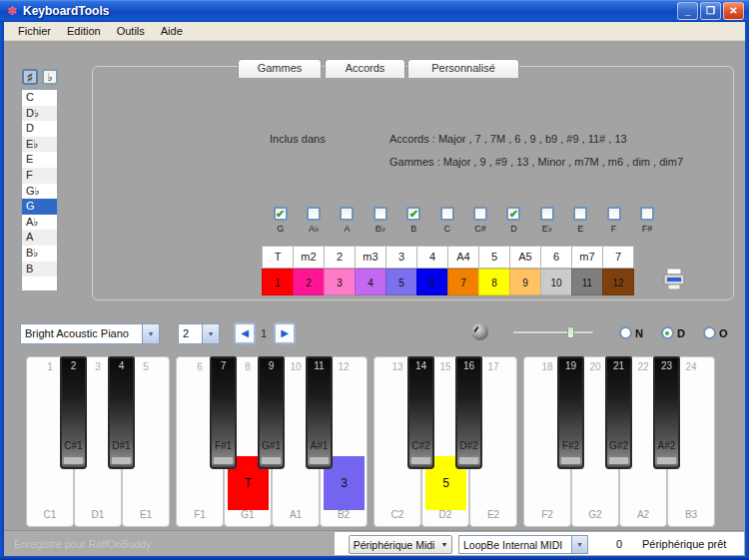 The image size is (749, 560). I want to click on checkbox-note-B: ✔, so click(413, 214).